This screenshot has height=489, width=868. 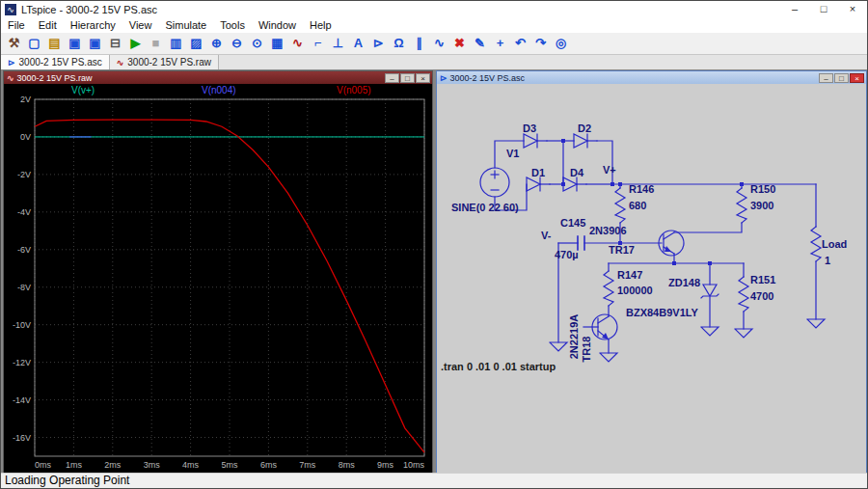 What do you see at coordinates (191, 465) in the screenshot?
I see `svg-text: 4ms` at bounding box center [191, 465].